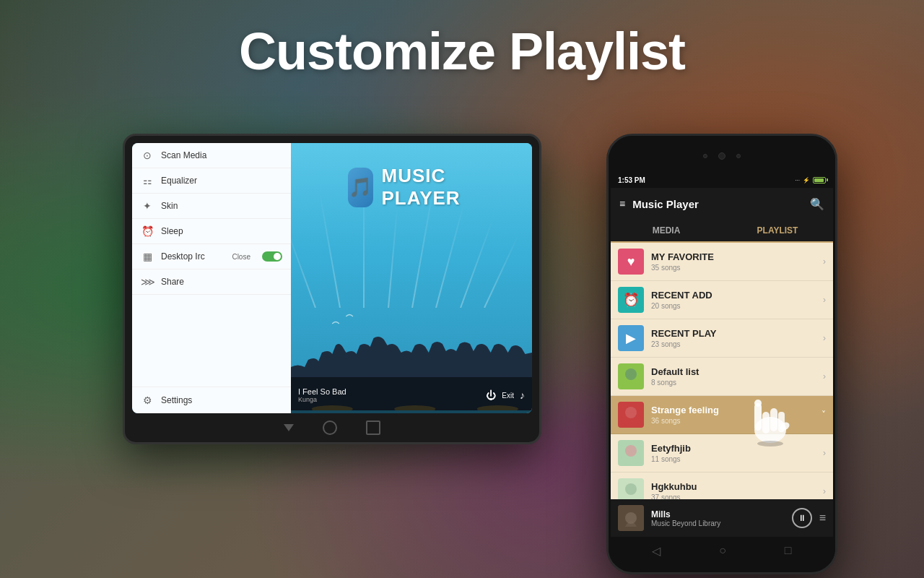  What do you see at coordinates (722, 486) in the screenshot?
I see `playlist-item: Hgkkuhbu 37 songs ›` at bounding box center [722, 486].